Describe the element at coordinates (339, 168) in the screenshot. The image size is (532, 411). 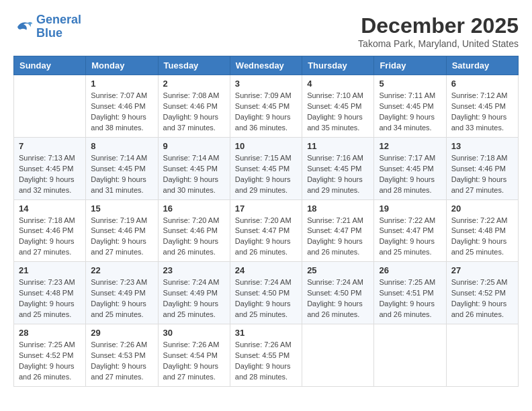
I see `day-cell: 11Sunrise: 7:16 AMSunset: 4:45 PMDayligh…` at that location.